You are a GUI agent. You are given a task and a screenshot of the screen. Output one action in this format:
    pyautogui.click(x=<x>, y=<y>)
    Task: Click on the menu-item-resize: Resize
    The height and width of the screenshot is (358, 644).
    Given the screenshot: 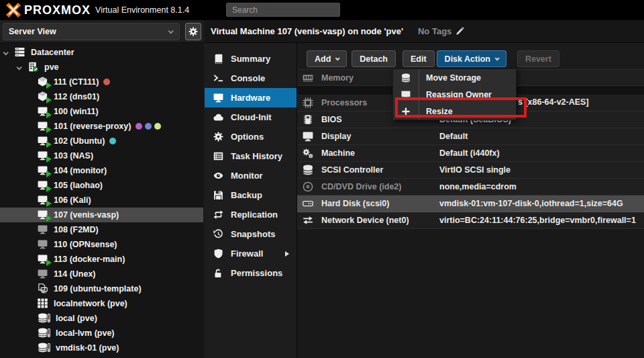 What is the action you would take?
    pyautogui.click(x=455, y=111)
    